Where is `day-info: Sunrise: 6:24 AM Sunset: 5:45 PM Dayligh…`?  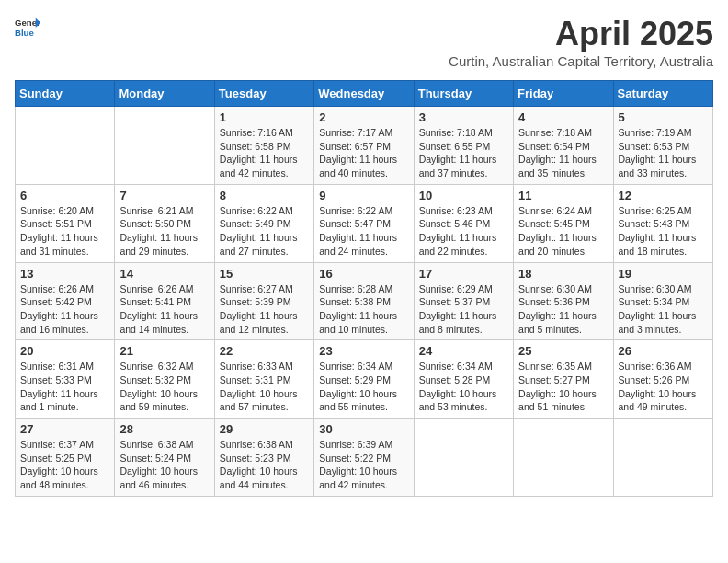 day-info: Sunrise: 6:24 AM Sunset: 5:45 PM Dayligh… is located at coordinates (563, 232).